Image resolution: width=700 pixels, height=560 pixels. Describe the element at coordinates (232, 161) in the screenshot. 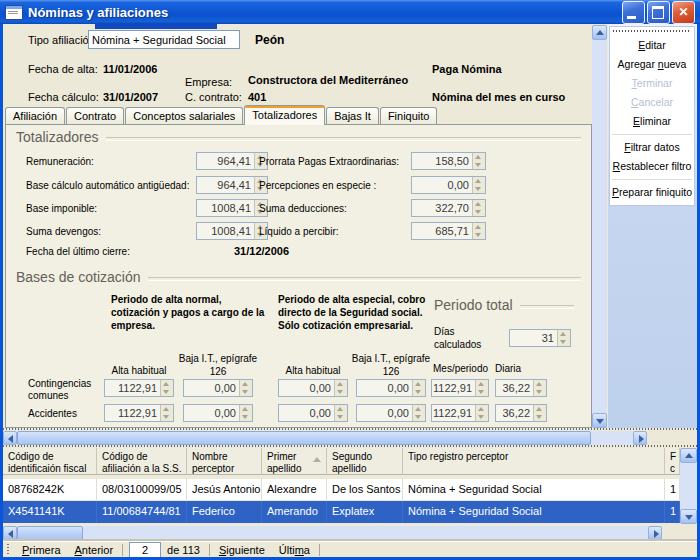

I see `remuneracion-field: 964,41` at that location.